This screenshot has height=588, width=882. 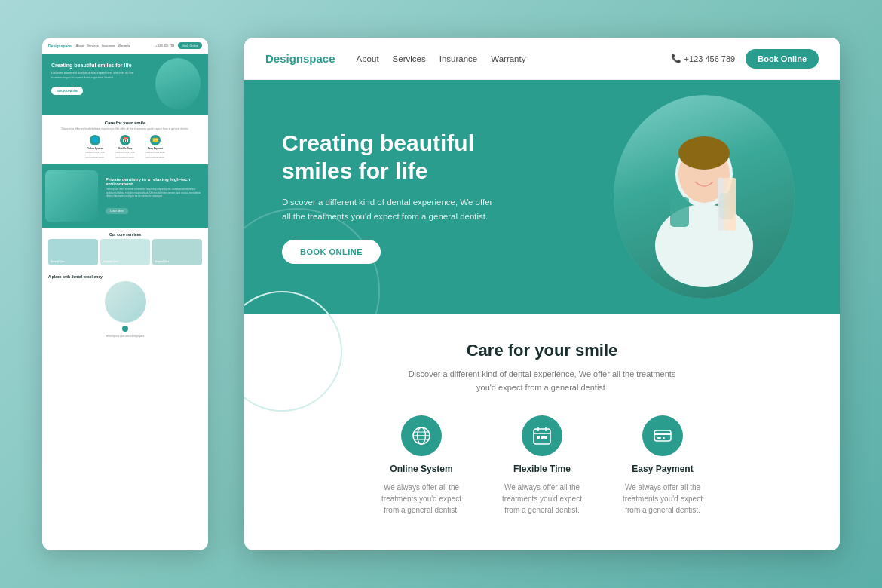 I want to click on preview-hero-title: Creating beautiful smiles for life, so click(x=96, y=65).